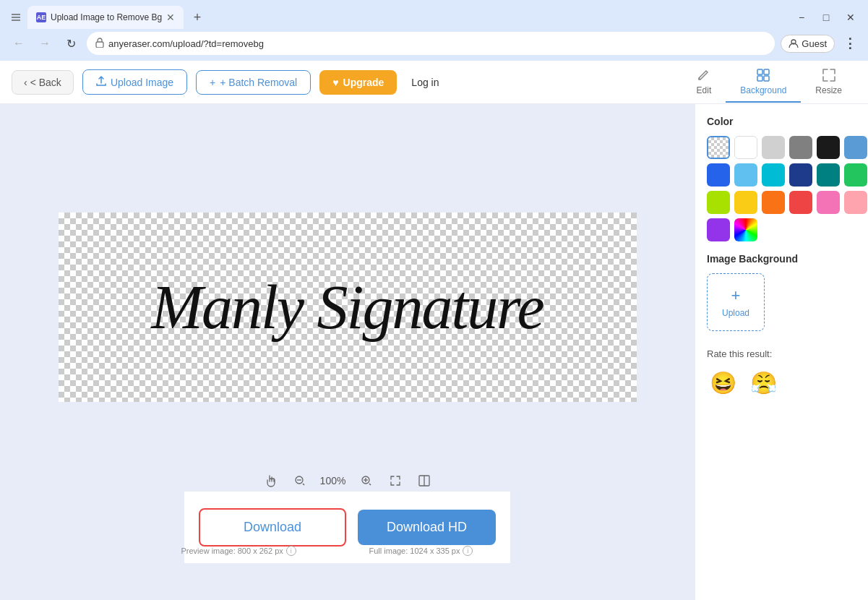 The image size is (868, 600). Describe the element at coordinates (736, 313) in the screenshot. I see `upload-bg-label: Upload` at that location.